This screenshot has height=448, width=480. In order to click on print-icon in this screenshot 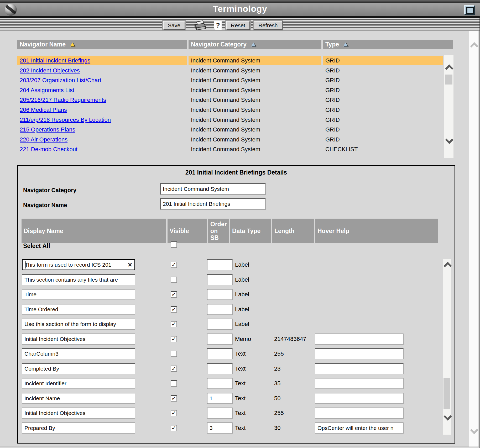, I will do `click(200, 25)`.